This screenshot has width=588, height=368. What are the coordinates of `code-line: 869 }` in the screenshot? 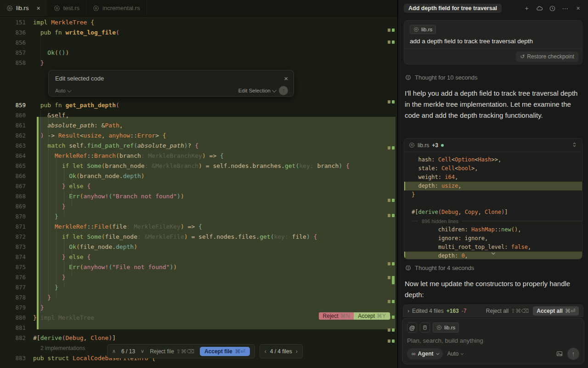 It's located at (198, 207).